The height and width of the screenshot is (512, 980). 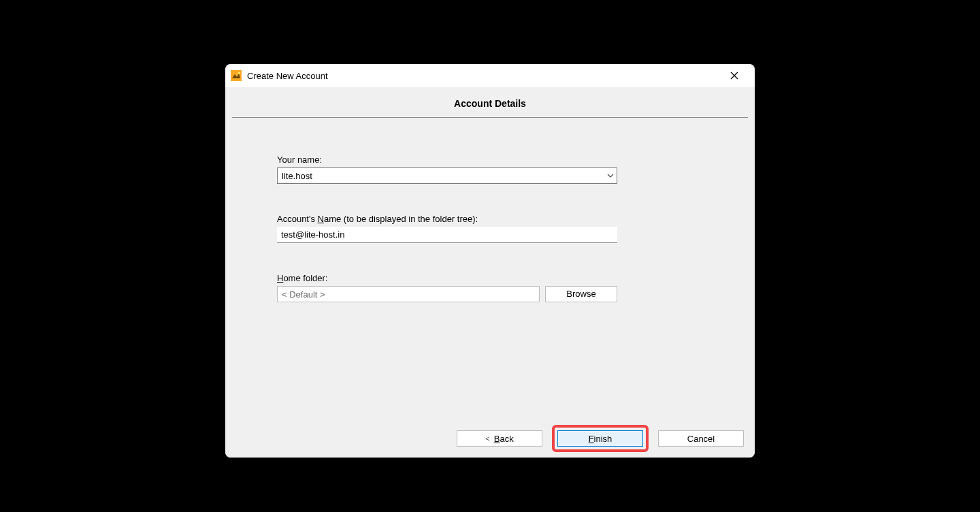 I want to click on back-label: Back, so click(x=504, y=438).